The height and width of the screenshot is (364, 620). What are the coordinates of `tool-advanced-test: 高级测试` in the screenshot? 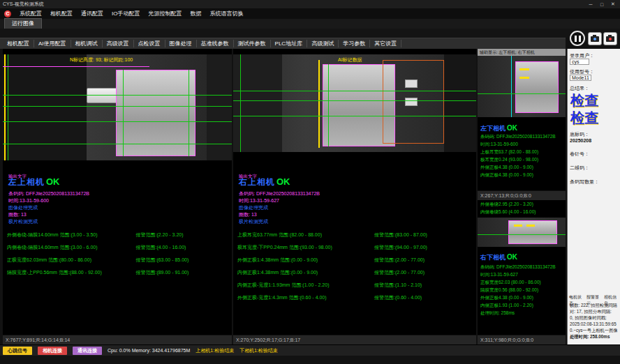 It's located at (323, 43).